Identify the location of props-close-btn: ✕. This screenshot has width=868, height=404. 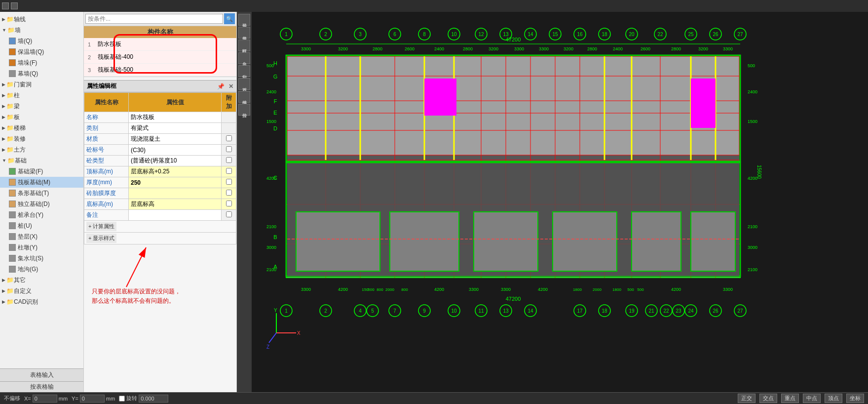
(231, 86).